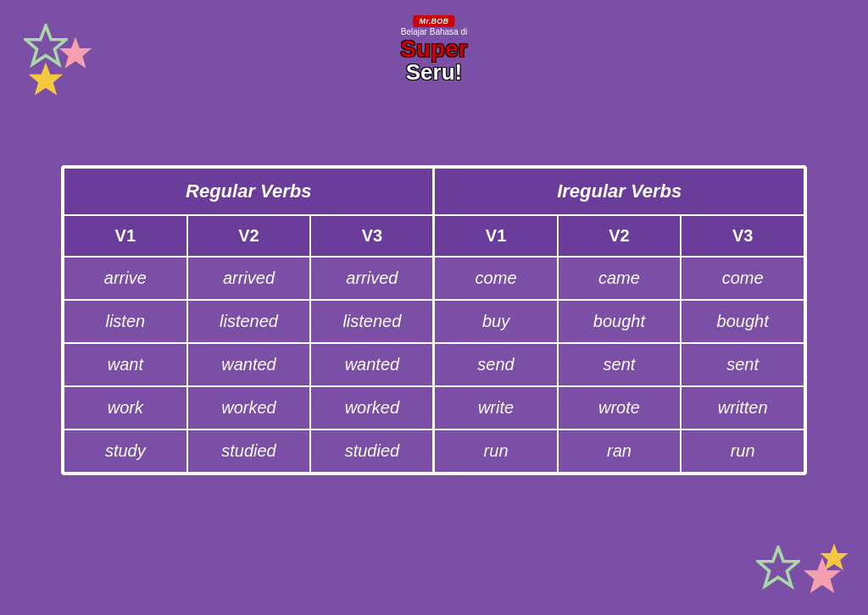  Describe the element at coordinates (434, 21) in the screenshot. I see `logo-mrbob: Mr.BOB` at that location.